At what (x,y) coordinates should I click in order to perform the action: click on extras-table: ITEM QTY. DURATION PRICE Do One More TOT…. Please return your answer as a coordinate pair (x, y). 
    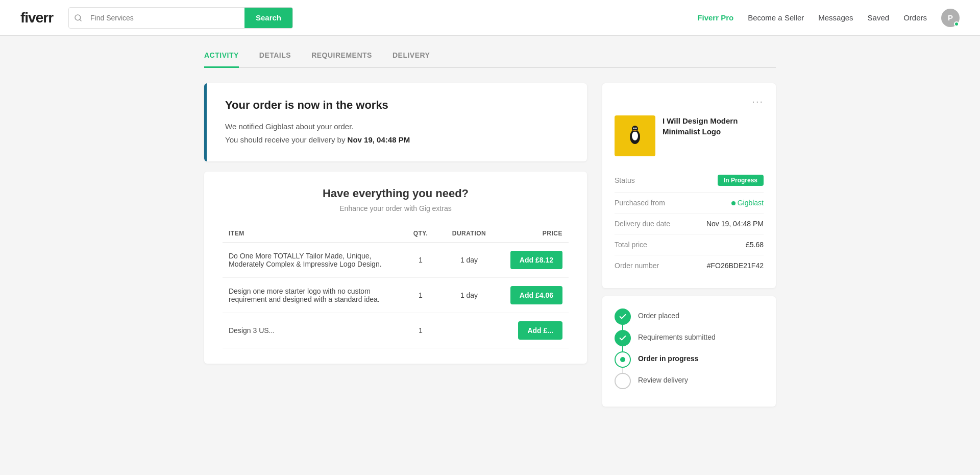
    Looking at the image, I should click on (396, 287).